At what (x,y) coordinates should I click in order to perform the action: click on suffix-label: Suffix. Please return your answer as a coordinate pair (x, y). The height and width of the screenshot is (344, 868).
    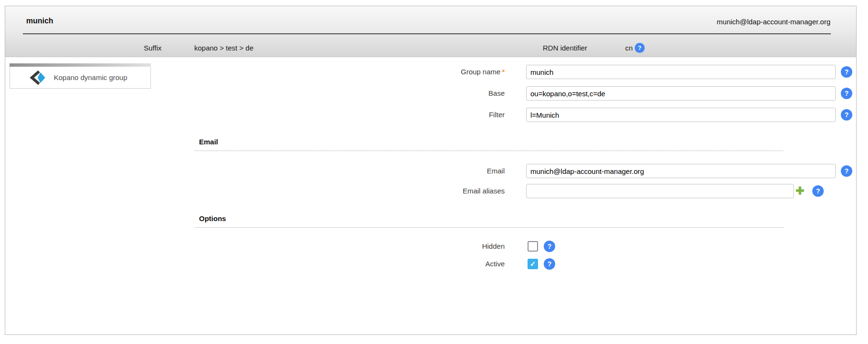
    Looking at the image, I should click on (152, 48).